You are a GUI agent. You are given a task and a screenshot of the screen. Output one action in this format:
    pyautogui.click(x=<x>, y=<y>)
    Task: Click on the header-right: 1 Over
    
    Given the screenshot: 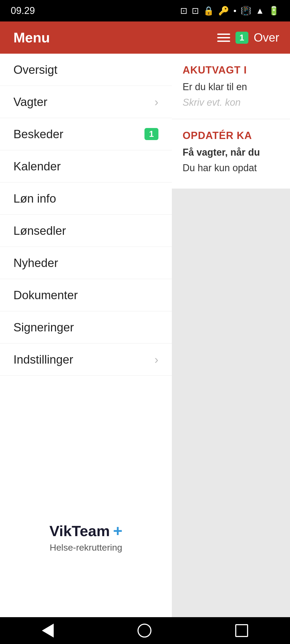 What is the action you would take?
    pyautogui.click(x=253, y=38)
    